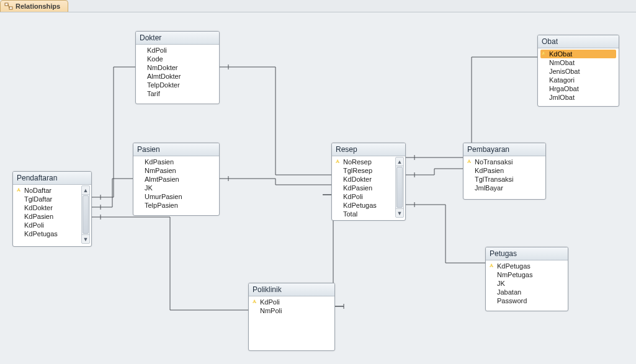  Describe the element at coordinates (177, 76) in the screenshot. I see `field-almtdokter: AlmtDokter` at that location.